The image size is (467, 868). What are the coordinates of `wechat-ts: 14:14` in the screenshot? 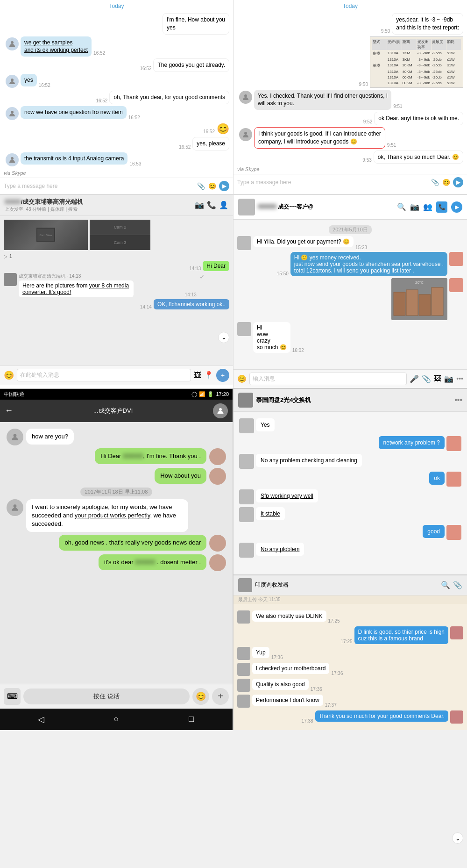 It's located at (146, 307).